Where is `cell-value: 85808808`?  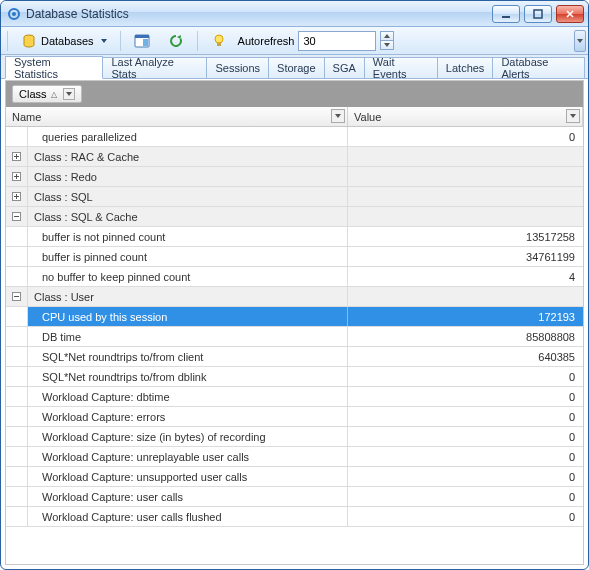
cell-value: 85808808 is located at coordinates (466, 336).